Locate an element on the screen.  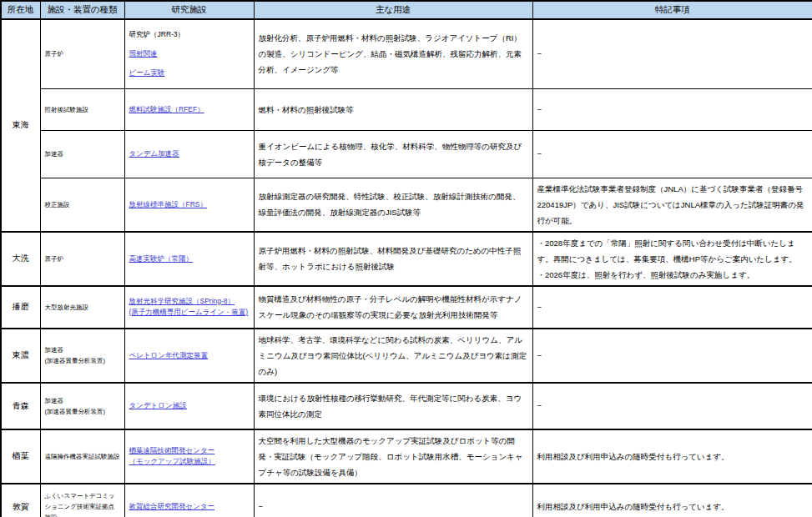
facility-type-cell: 大型放射光施設 is located at coordinates (82, 307).